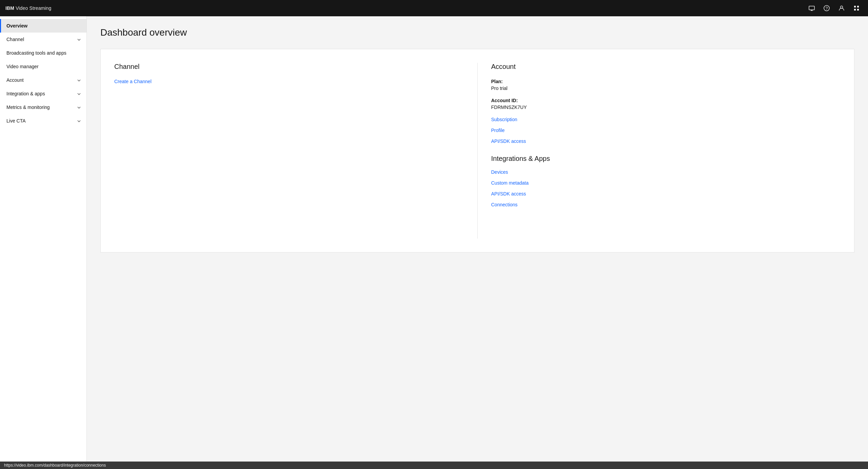 The image size is (868, 469). I want to click on create-channel-link: Create a Channel, so click(289, 81).